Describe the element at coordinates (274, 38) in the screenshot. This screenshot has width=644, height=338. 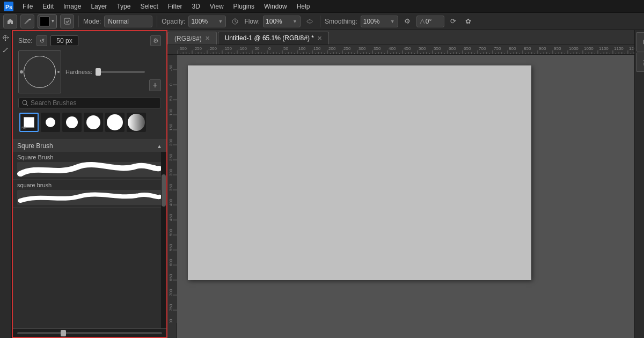
I see `tab-1: Untitled-1 @ 65.1% (RGB/8#) * ✕` at that location.